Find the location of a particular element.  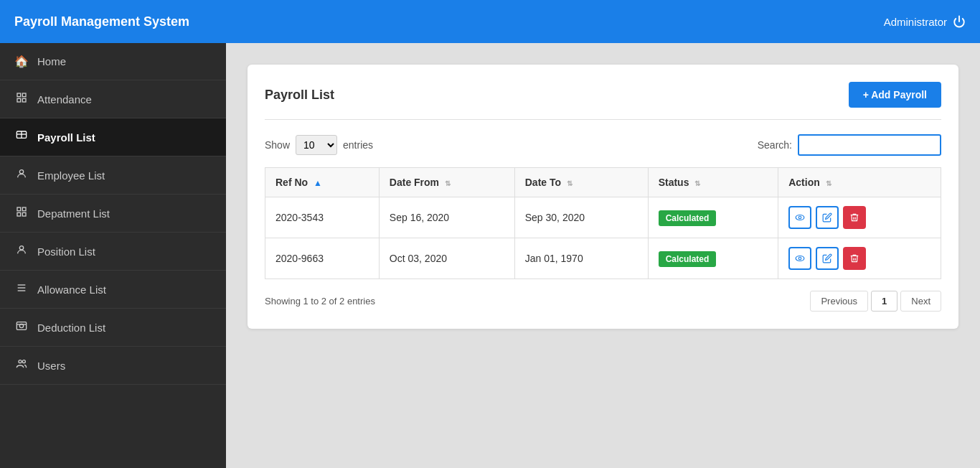

page-1-button: 1 is located at coordinates (884, 301).